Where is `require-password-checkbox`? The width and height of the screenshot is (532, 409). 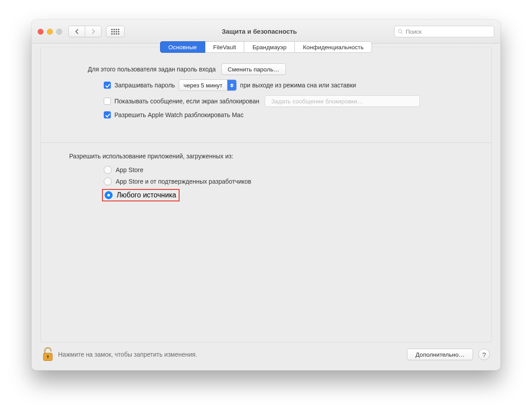
require-password-checkbox is located at coordinates (107, 85).